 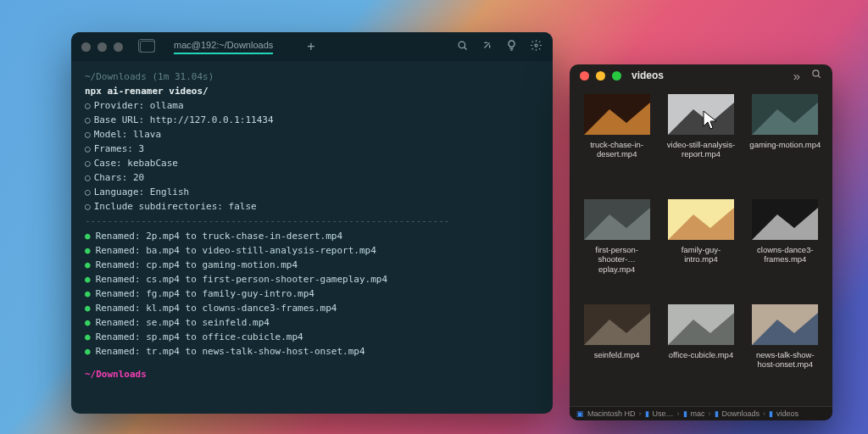 I want to click on file-name: seinfeld.mp4, so click(x=617, y=355).